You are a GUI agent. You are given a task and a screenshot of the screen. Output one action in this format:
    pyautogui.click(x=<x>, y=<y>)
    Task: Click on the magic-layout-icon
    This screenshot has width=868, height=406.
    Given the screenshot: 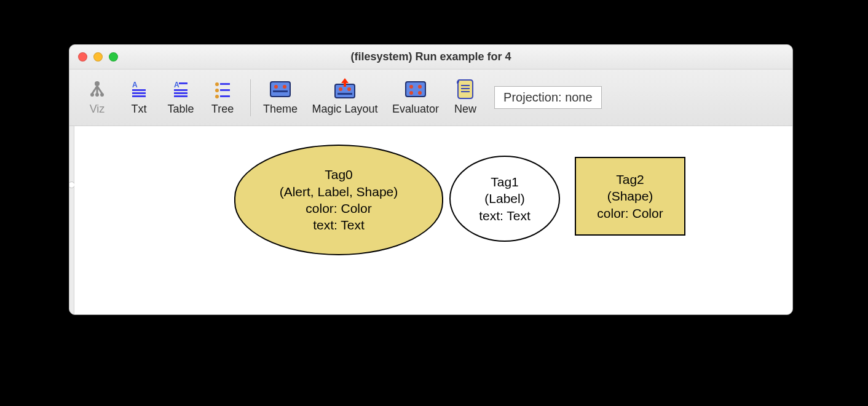 What is the action you would take?
    pyautogui.click(x=345, y=89)
    